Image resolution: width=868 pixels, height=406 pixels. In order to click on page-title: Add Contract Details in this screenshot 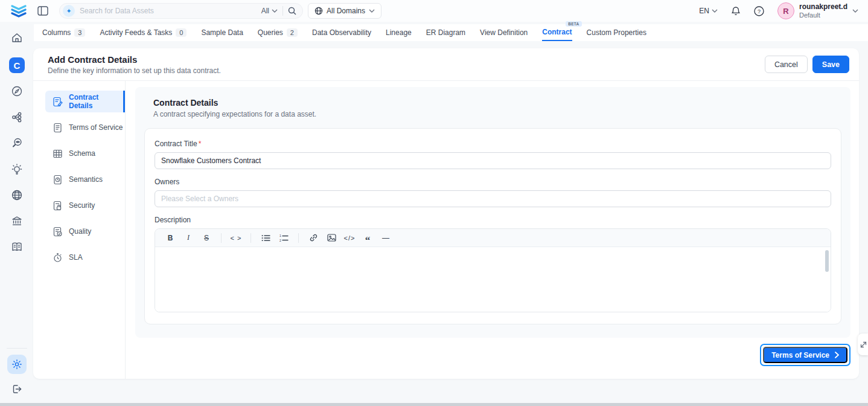, I will do `click(134, 59)`.